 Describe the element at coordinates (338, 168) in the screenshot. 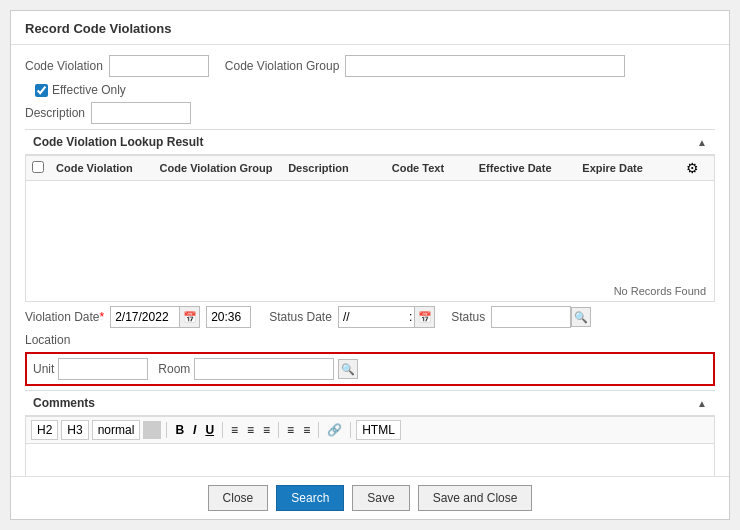

I see `col-description: Description` at that location.